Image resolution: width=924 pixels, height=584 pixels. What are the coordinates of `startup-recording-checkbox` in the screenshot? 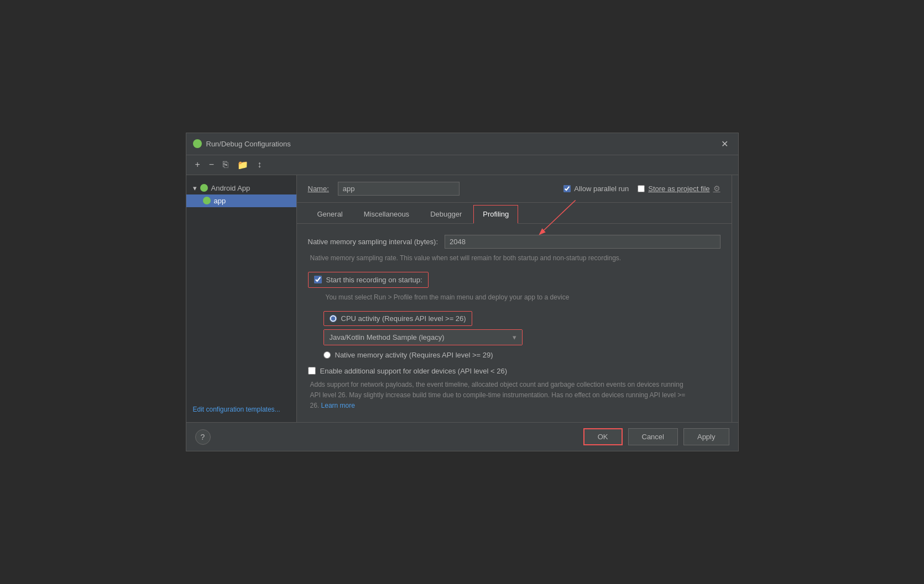 It's located at (318, 280).